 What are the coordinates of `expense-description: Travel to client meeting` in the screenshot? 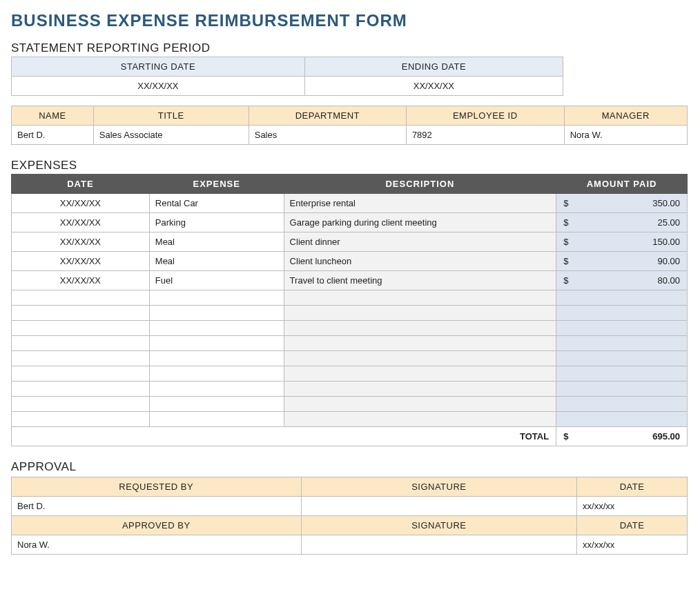 It's located at (420, 281).